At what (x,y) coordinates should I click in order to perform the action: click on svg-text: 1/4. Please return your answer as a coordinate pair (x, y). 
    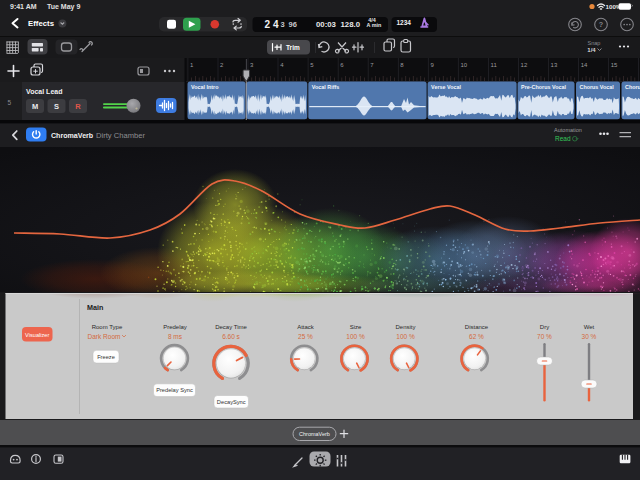
    Looking at the image, I should click on (592, 50).